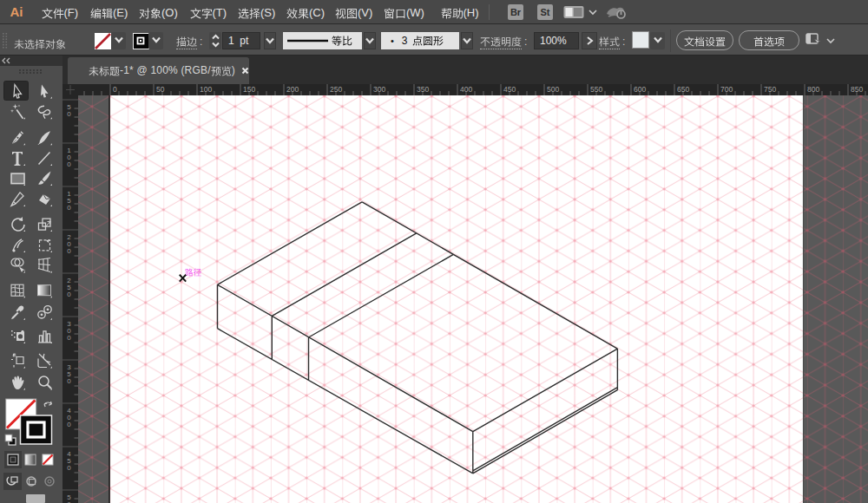 The width and height of the screenshot is (868, 503). What do you see at coordinates (161, 89) in the screenshot?
I see `svg-text: 50` at bounding box center [161, 89].